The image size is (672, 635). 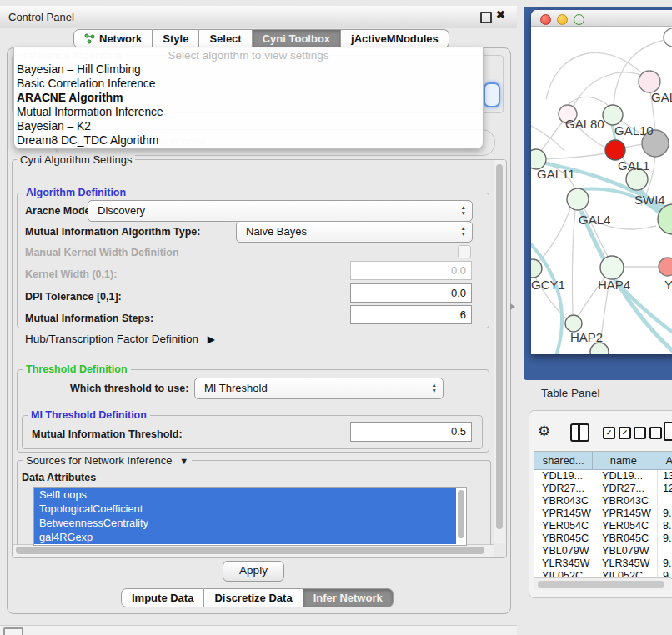 What do you see at coordinates (297, 38) in the screenshot?
I see `tab-cyni-toolbox-label: Cyni Toolbox` at bounding box center [297, 38].